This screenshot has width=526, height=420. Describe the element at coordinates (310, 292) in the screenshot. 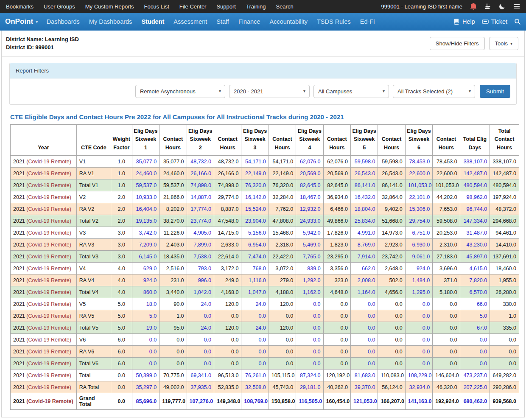

I see `cell-elig-days-link: 1,162.0` at that location.